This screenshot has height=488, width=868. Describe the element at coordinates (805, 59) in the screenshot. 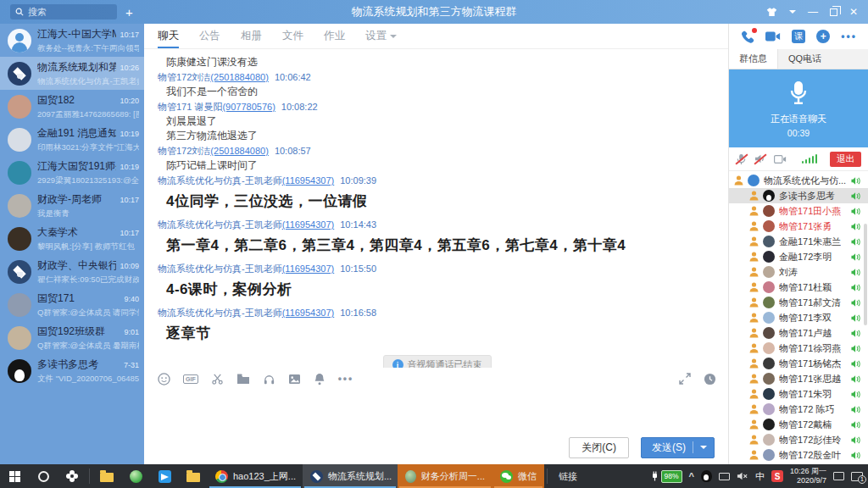

I see `tab-qq-call: QQ电话` at that location.